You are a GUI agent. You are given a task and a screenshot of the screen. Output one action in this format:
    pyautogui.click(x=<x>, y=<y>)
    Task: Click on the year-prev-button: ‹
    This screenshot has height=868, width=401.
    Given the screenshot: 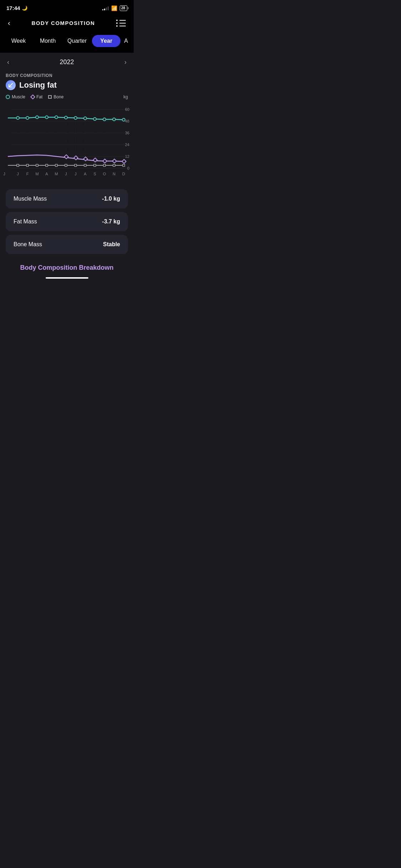 What is the action you would take?
    pyautogui.click(x=8, y=62)
    